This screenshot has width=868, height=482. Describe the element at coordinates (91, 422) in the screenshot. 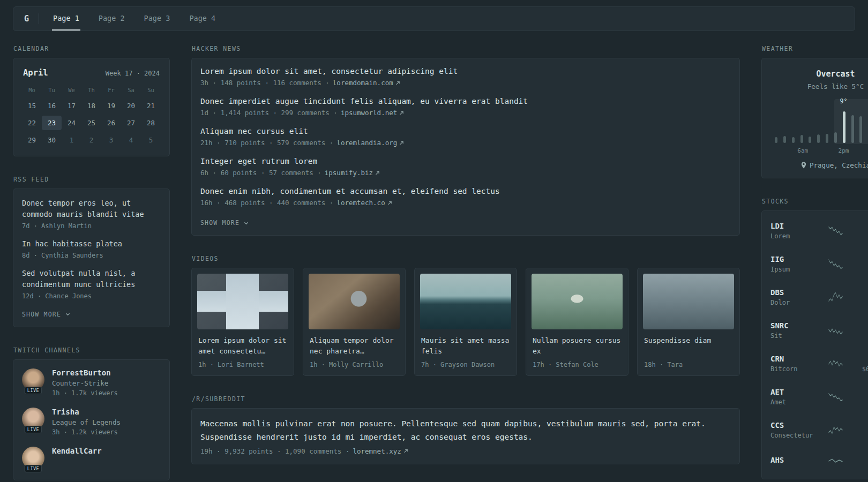

I see `twitch-channel-row: LIVE Trisha League of Legends 3h · 1.2k …` at that location.